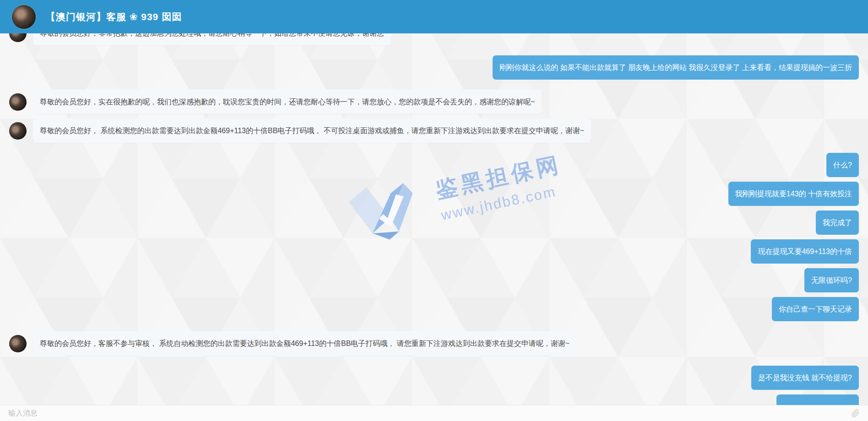 This screenshot has width=868, height=421. Describe the element at coordinates (794, 194) in the screenshot. I see `chat-bubble: 我刚刚提现就要143的 十倍有效投注` at that location.